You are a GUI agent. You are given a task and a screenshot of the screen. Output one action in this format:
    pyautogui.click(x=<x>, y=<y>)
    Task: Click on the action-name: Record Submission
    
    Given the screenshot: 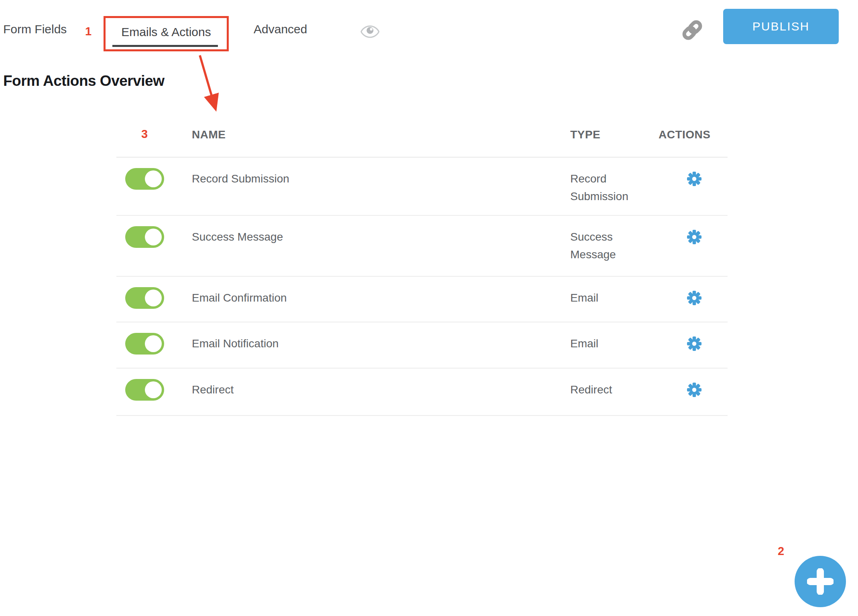 What is the action you would take?
    pyautogui.click(x=241, y=179)
    